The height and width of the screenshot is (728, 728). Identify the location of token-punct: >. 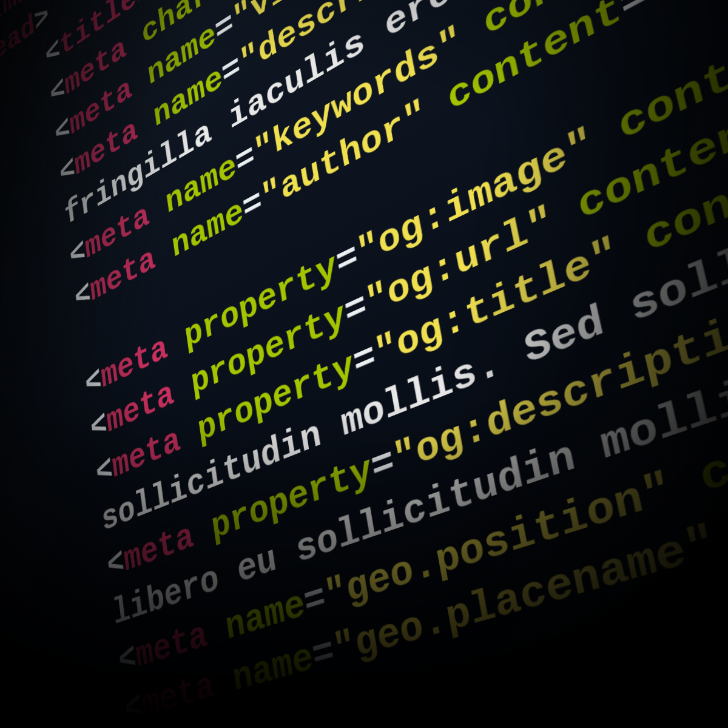
(42, 20).